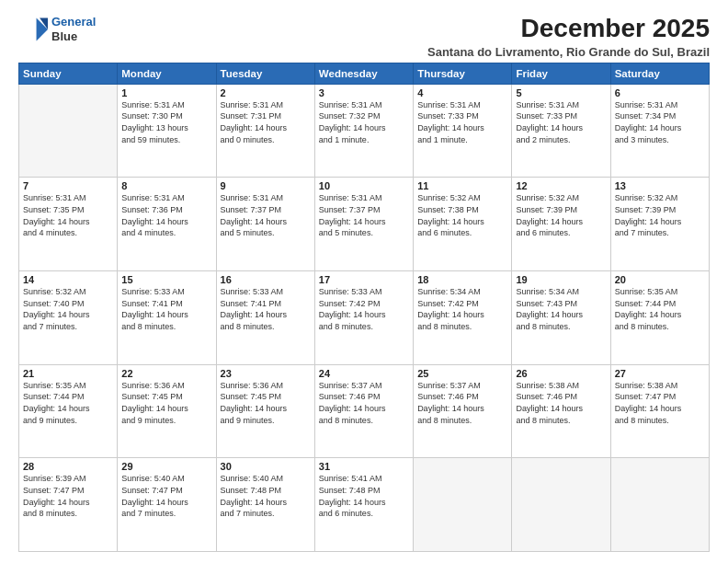  Describe the element at coordinates (68, 280) in the screenshot. I see `day-number: 14` at that location.